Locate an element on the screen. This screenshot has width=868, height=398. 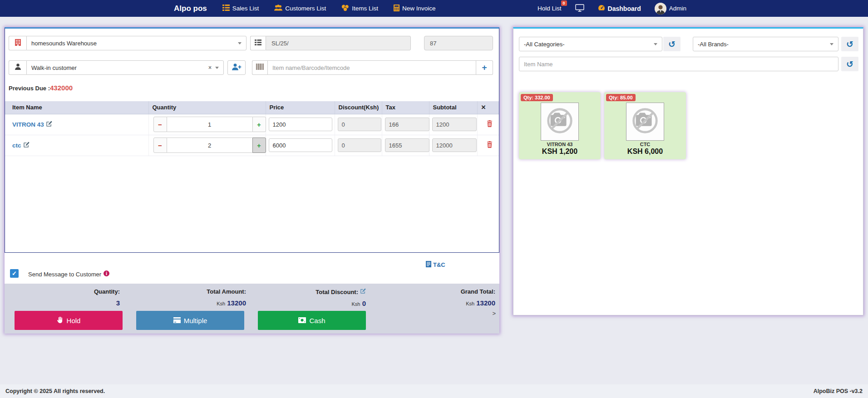
customer-select: Walk-in customer × is located at coordinates (125, 68).